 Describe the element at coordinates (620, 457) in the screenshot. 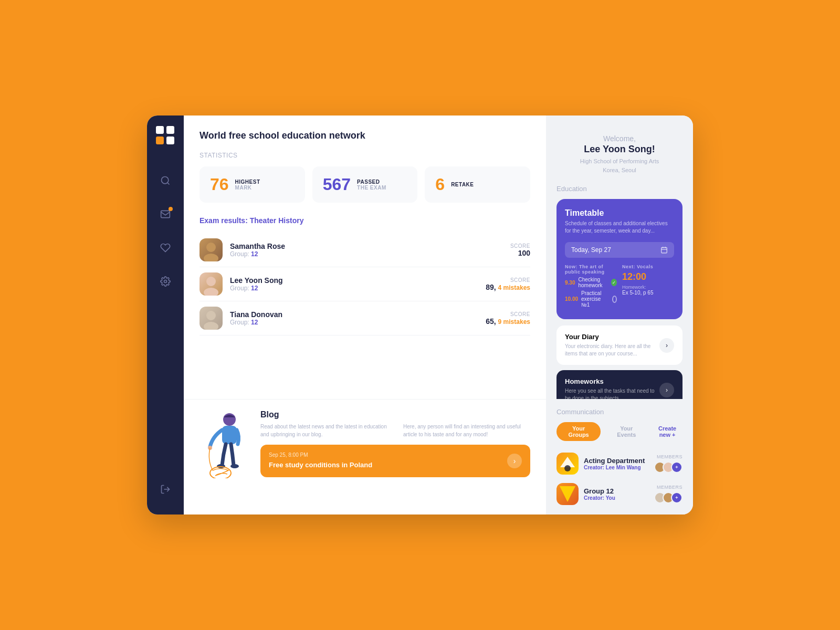

I see `communication-section: Communication Your Groups Your Events Cr…` at that location.